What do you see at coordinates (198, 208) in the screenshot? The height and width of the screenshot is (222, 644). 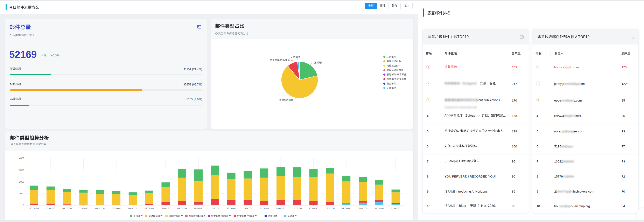 I see `svg-text: 10:00:00` at bounding box center [198, 208].